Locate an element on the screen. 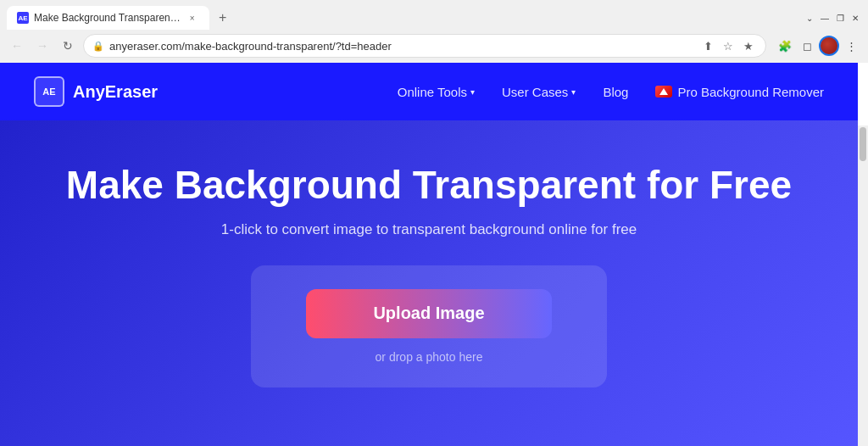  tab-favicon: AE is located at coordinates (23, 18).